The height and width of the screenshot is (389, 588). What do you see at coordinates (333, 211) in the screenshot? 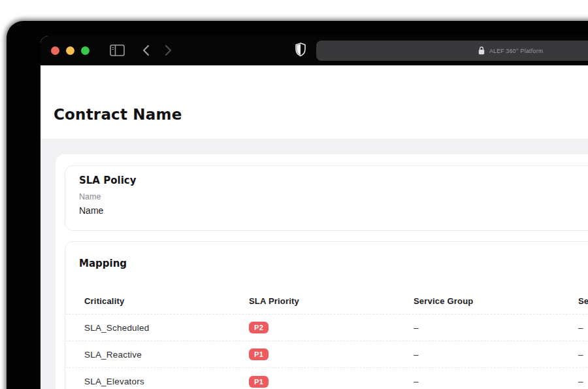
I see `name-field-value: Name` at bounding box center [333, 211].